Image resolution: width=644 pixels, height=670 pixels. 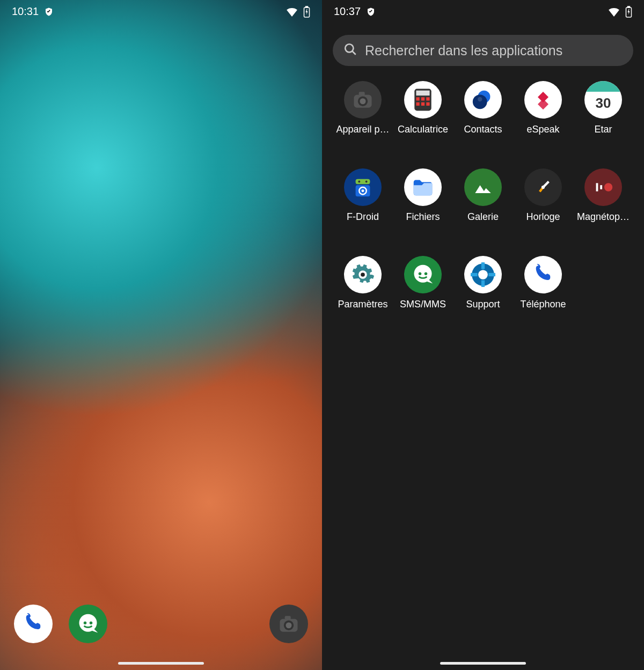 I want to click on app-settings: Paramètres, so click(x=363, y=283).